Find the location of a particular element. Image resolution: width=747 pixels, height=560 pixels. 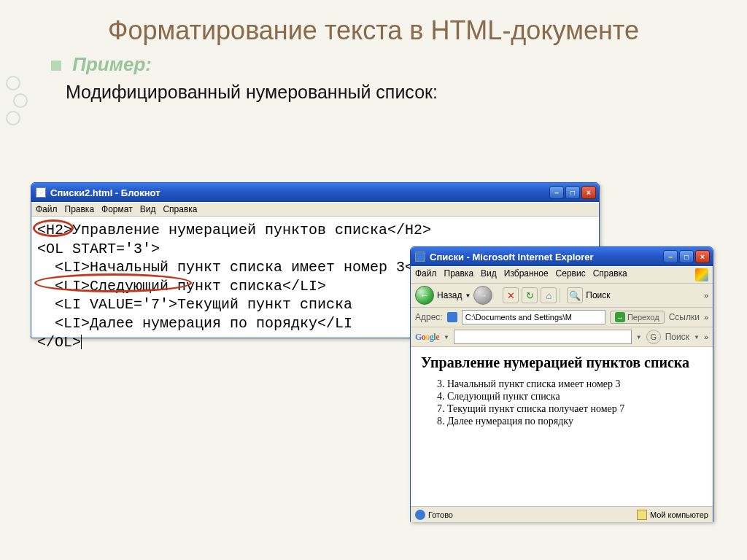

notepad-title: Списки2.html - Блокнот is located at coordinates (300, 192).